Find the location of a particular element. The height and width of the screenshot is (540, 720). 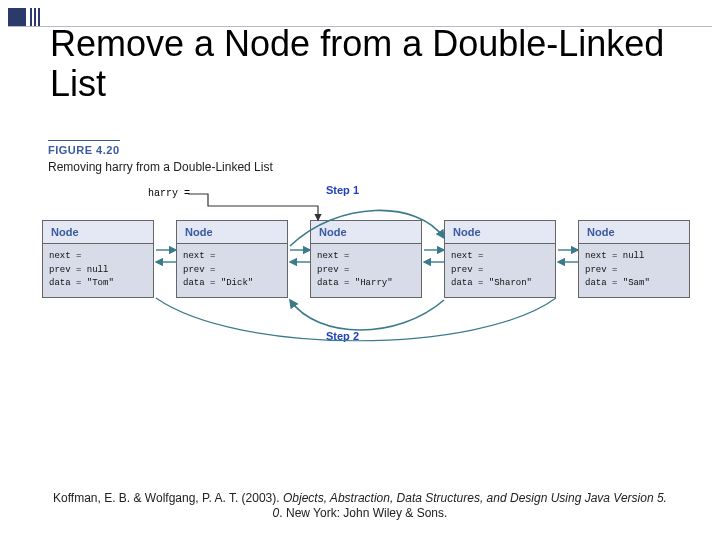

node-body: next = null prev = data = "Sam" is located at coordinates (634, 270).